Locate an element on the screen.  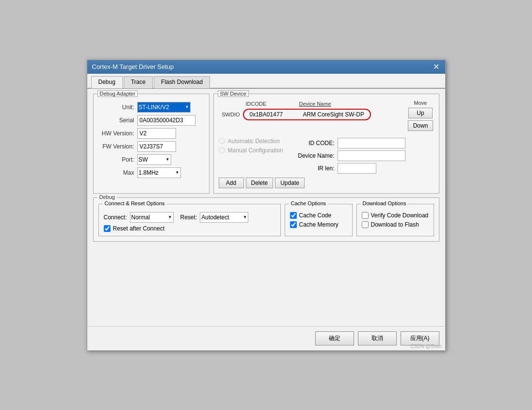
hw-version-row: HW Version: is located at coordinates (151, 133).